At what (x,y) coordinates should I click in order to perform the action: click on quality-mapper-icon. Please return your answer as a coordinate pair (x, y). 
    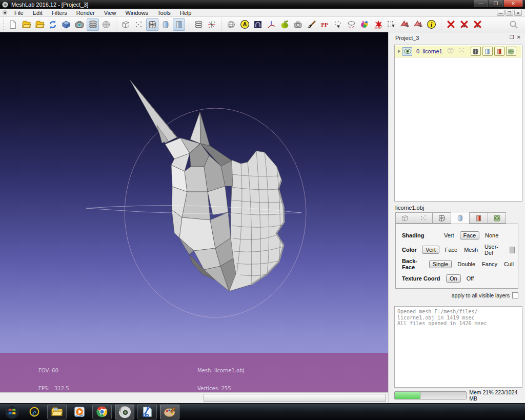
    Looking at the image, I should click on (365, 25).